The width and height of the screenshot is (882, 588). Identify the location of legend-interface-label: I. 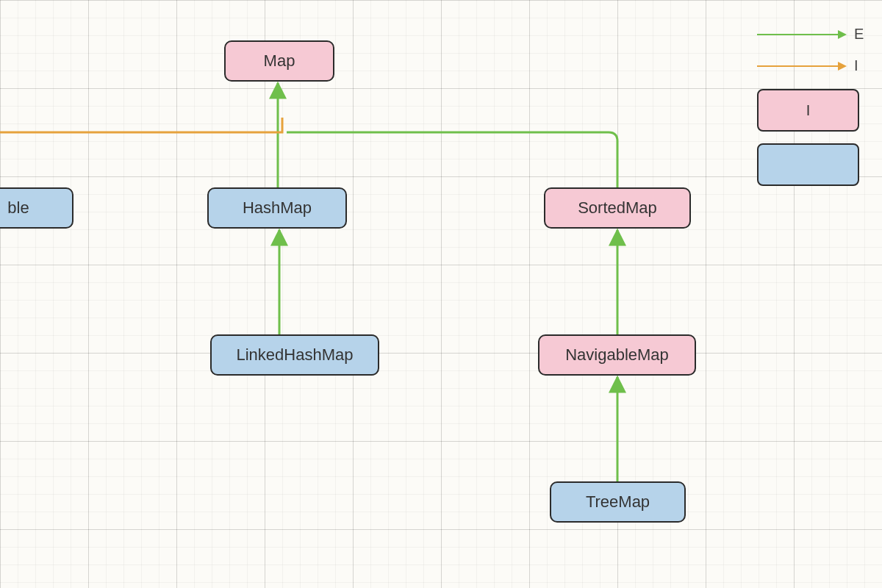
(808, 110).